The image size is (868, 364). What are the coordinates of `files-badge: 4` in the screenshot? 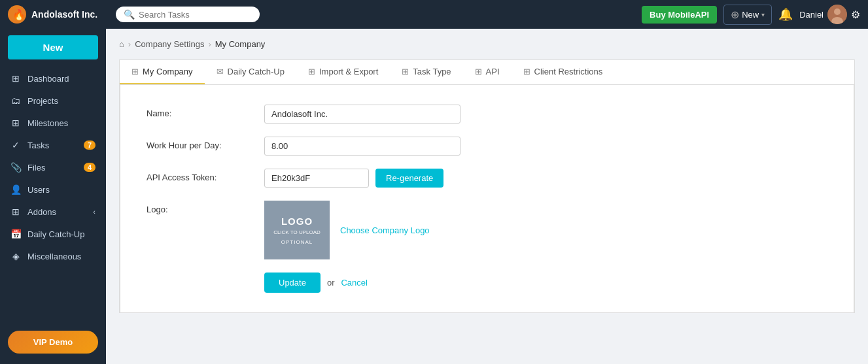 It's located at (90, 167).